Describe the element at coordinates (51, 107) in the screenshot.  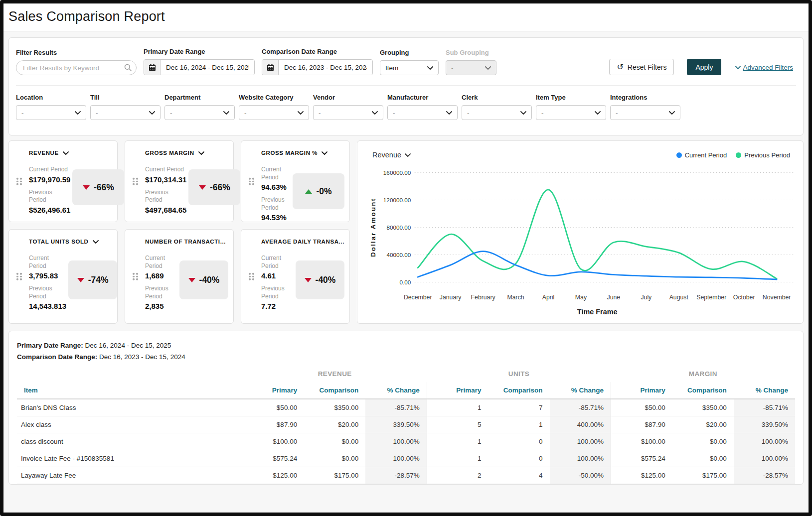
I see `filter-location: Location -` at that location.